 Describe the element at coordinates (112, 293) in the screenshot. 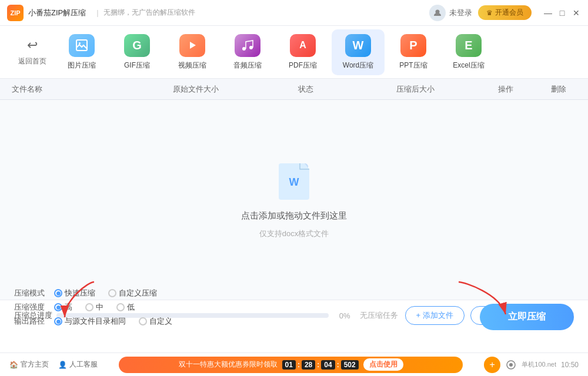

I see `mode-custom-radio` at that location.